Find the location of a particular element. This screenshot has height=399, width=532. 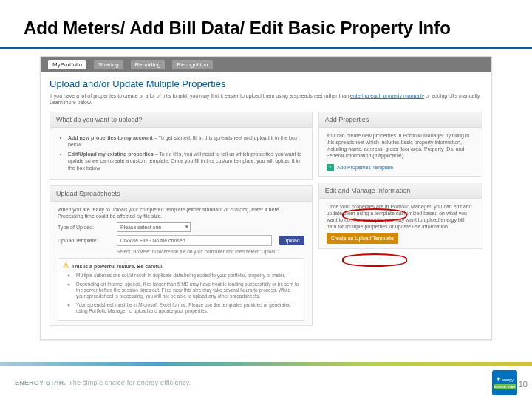

type-label: Type of Upload: is located at coordinates (83, 228).